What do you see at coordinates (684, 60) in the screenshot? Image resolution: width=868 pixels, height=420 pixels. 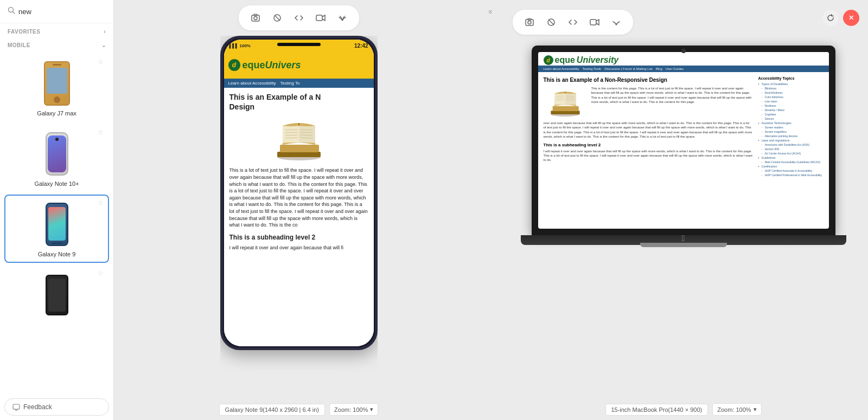 I see `deque-site-logo: d equeUniversity` at bounding box center [684, 60].